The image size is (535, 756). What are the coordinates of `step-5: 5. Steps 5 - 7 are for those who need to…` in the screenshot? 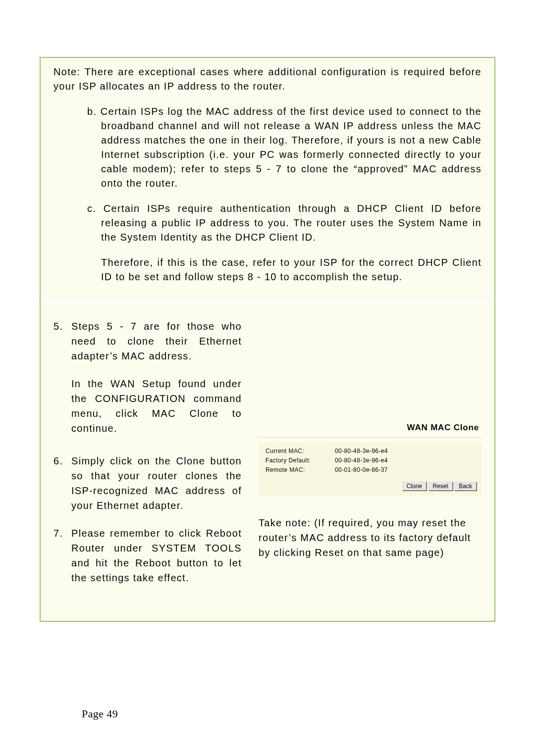 It's located at (148, 341).